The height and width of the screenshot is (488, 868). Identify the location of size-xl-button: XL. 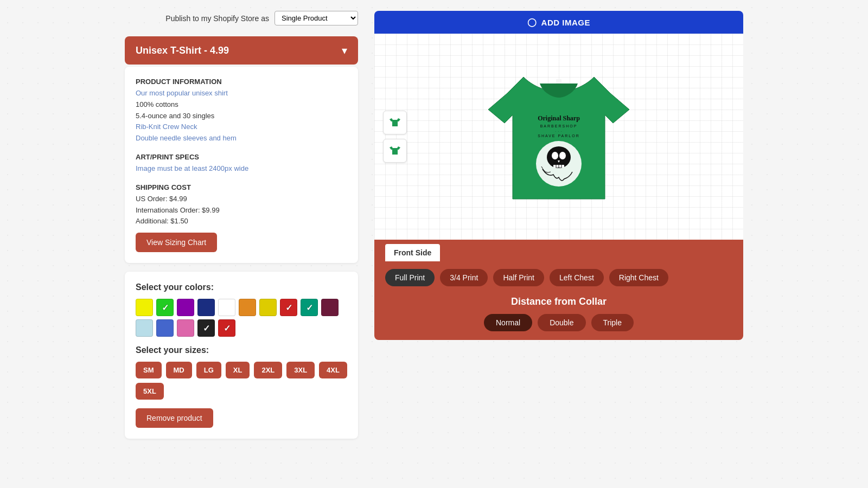
(238, 370).